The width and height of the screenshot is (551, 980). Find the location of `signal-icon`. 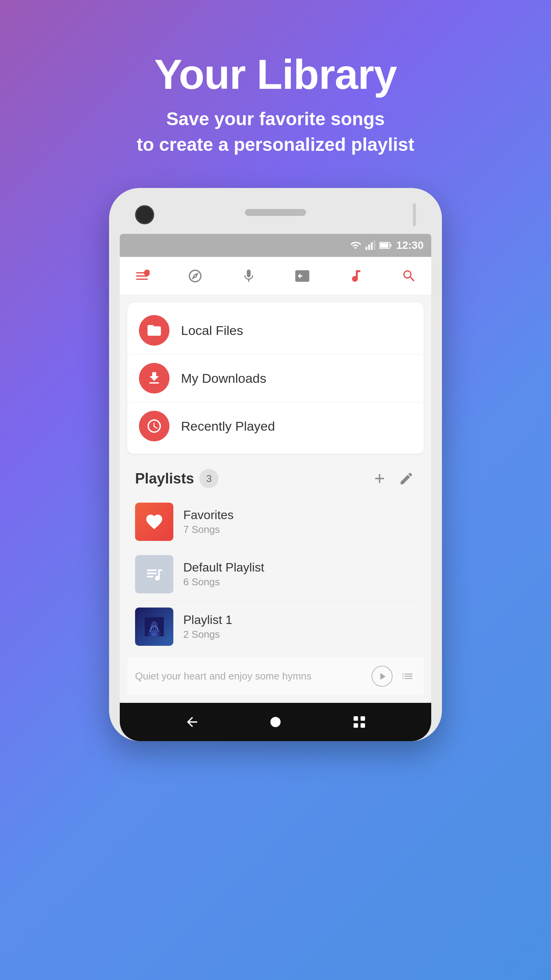

signal-icon is located at coordinates (370, 245).